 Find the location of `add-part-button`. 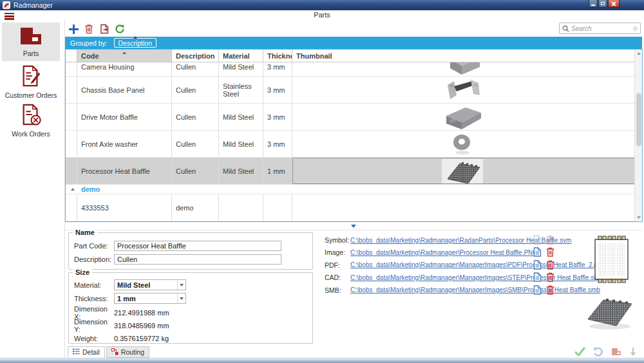

add-part-button is located at coordinates (73, 29).